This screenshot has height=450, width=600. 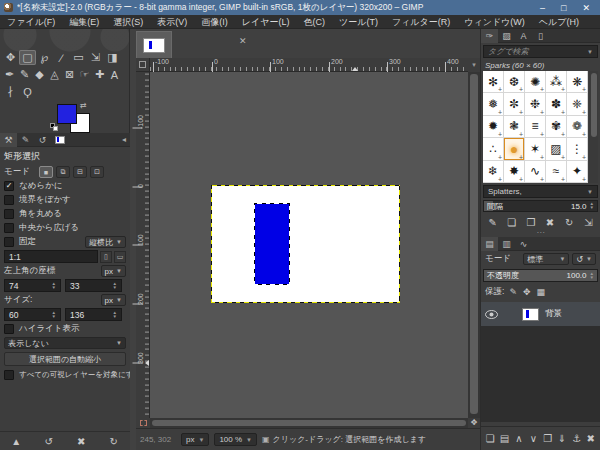 I want to click on tool-button-text: A, so click(x=114, y=74).